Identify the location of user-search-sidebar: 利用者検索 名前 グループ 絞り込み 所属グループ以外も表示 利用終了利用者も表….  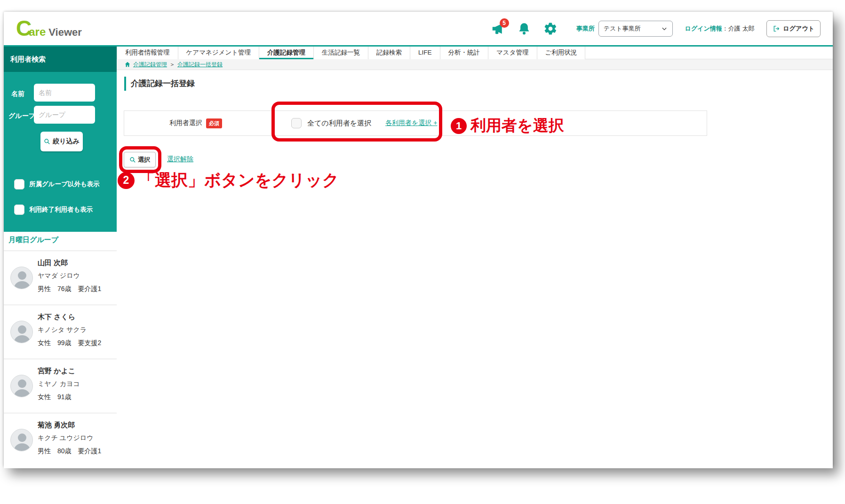
(60, 258).